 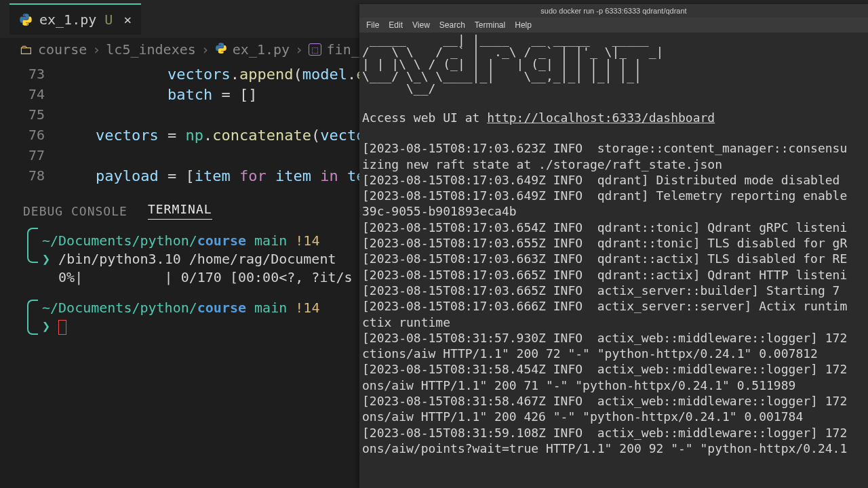 What do you see at coordinates (75, 19) in the screenshot?
I see `editor-tab: ex_1.py U ×` at bounding box center [75, 19].